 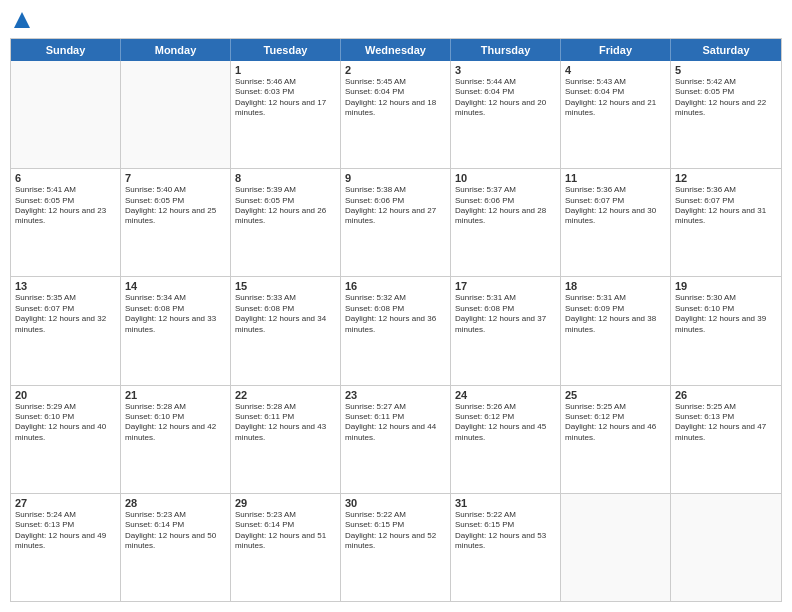 I want to click on day-number: 13, so click(x=66, y=286).